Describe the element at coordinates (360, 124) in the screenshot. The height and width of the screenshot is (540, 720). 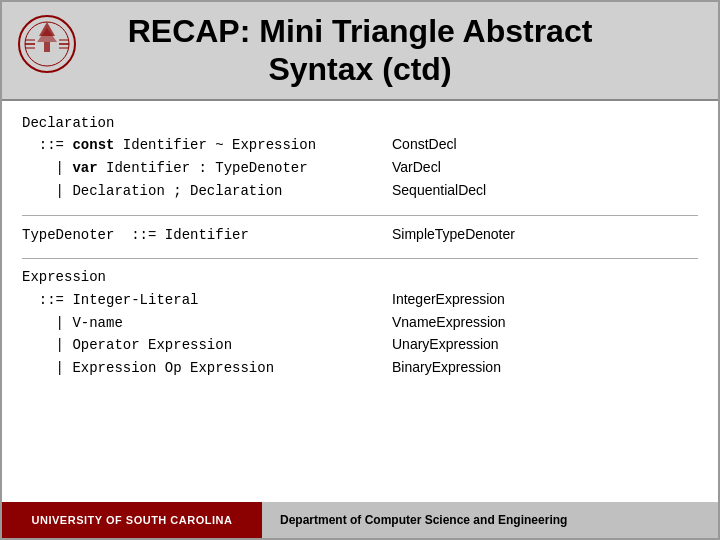
I see `declaration-label: Declaration` at that location.